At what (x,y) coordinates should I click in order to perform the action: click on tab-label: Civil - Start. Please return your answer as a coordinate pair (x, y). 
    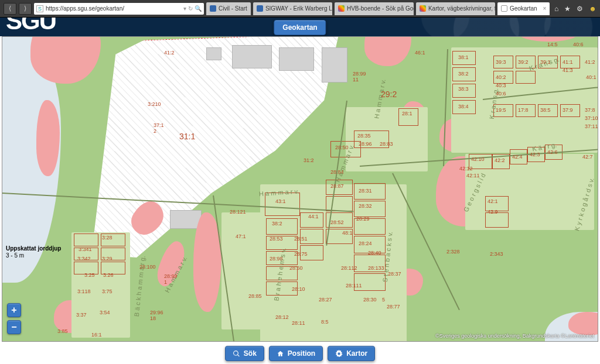
    Looking at the image, I should click on (233, 8).